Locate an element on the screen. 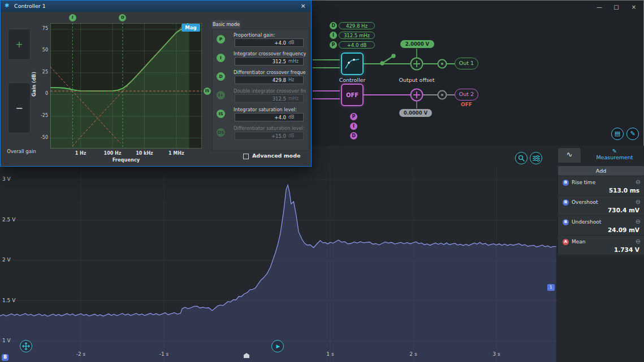 This screenshot has width=644, height=362. pan-button is located at coordinates (26, 346).